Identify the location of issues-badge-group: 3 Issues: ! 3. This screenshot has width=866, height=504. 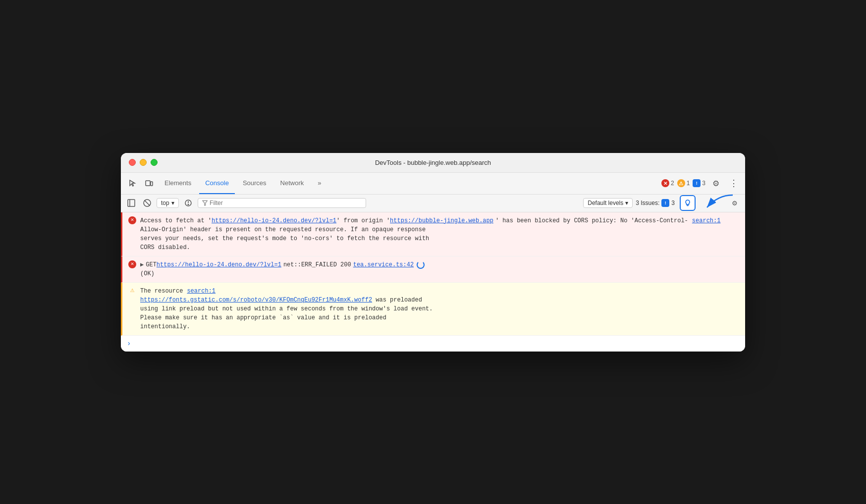
(655, 203).